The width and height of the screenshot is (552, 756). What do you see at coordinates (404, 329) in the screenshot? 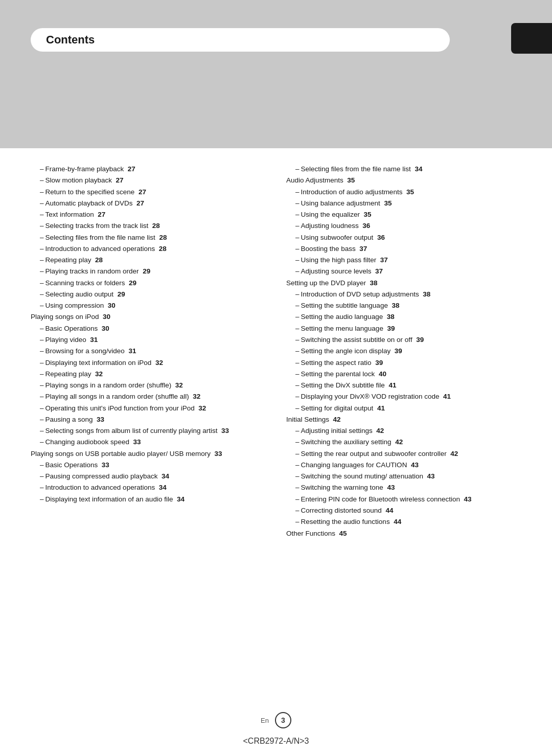
I see `toc-item: –Setting the menu language 39` at bounding box center [404, 329].